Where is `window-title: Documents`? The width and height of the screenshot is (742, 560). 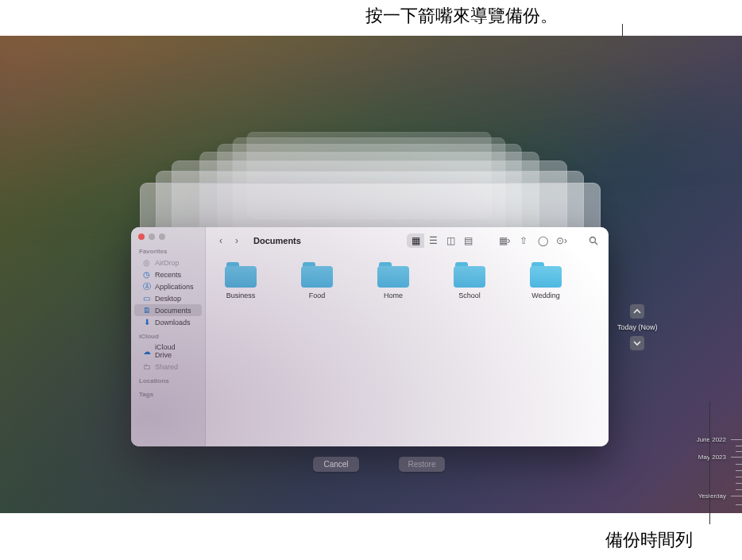 window-title: Documents is located at coordinates (277, 241).